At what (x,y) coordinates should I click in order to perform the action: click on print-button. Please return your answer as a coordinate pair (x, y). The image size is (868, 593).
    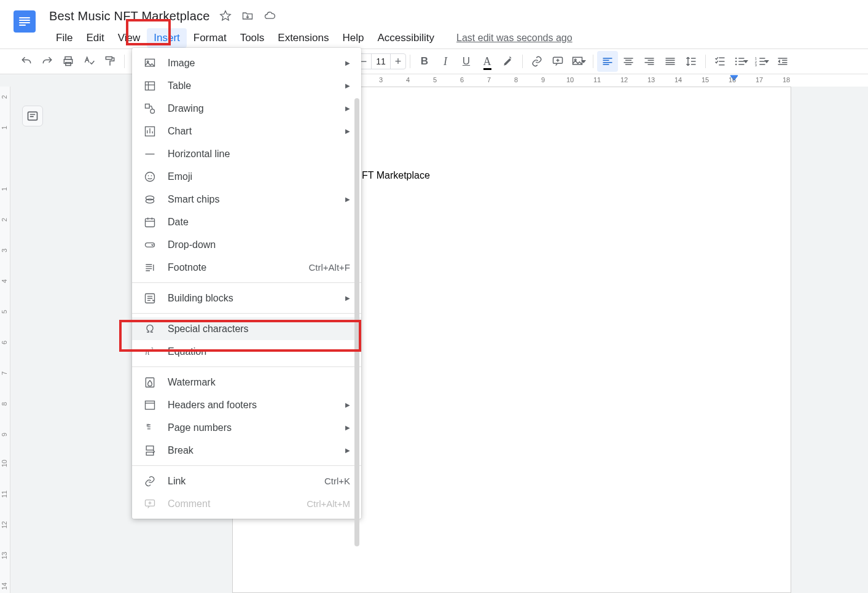
    Looking at the image, I should click on (68, 61).